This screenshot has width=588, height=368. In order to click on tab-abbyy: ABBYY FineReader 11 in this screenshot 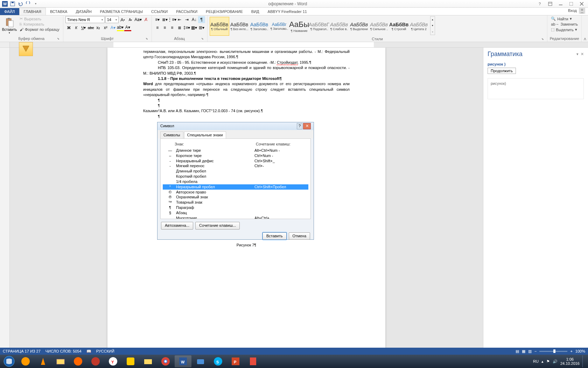, I will do `click(287, 12)`.